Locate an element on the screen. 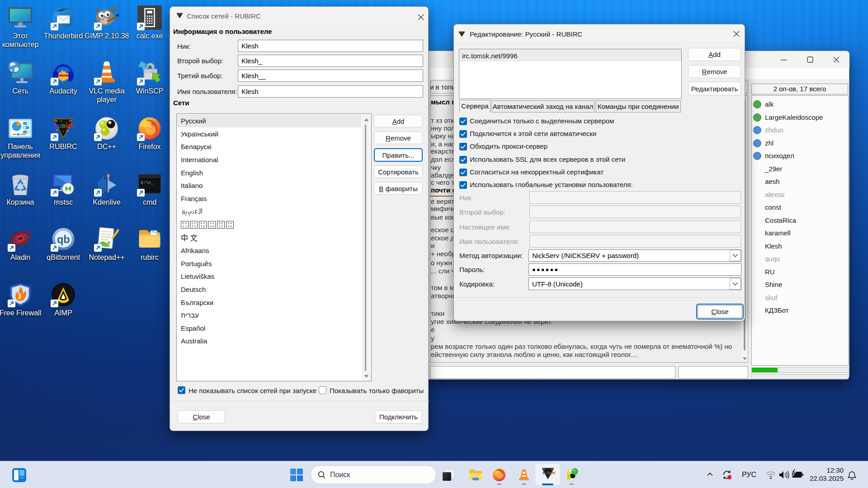  svg-text: qb is located at coordinates (63, 239).